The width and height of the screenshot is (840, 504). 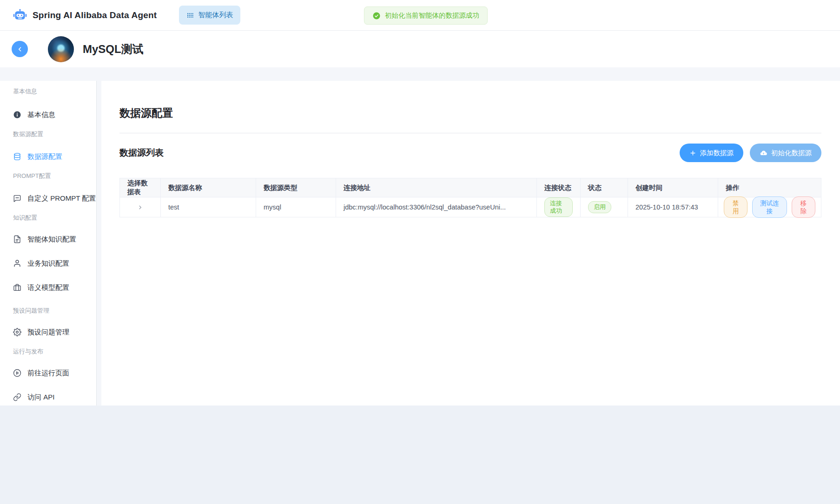 I want to click on status-badge: 启用, so click(x=600, y=207).